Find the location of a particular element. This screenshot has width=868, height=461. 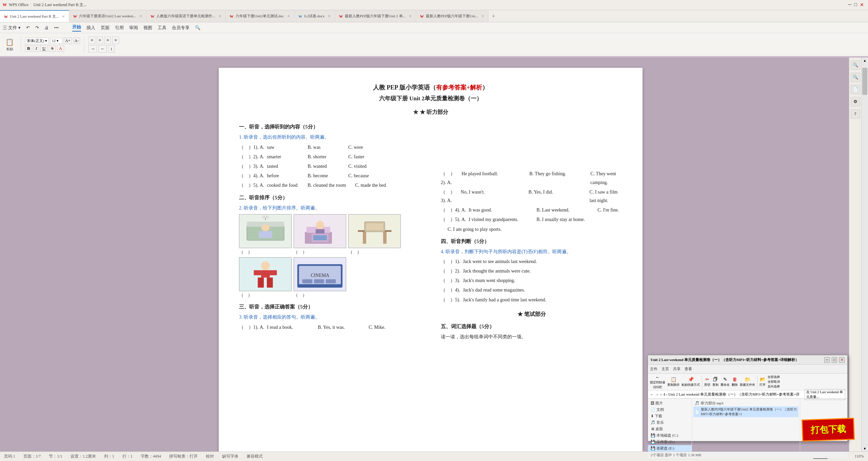

fm-minimize-btn: ─ is located at coordinates (827, 360).